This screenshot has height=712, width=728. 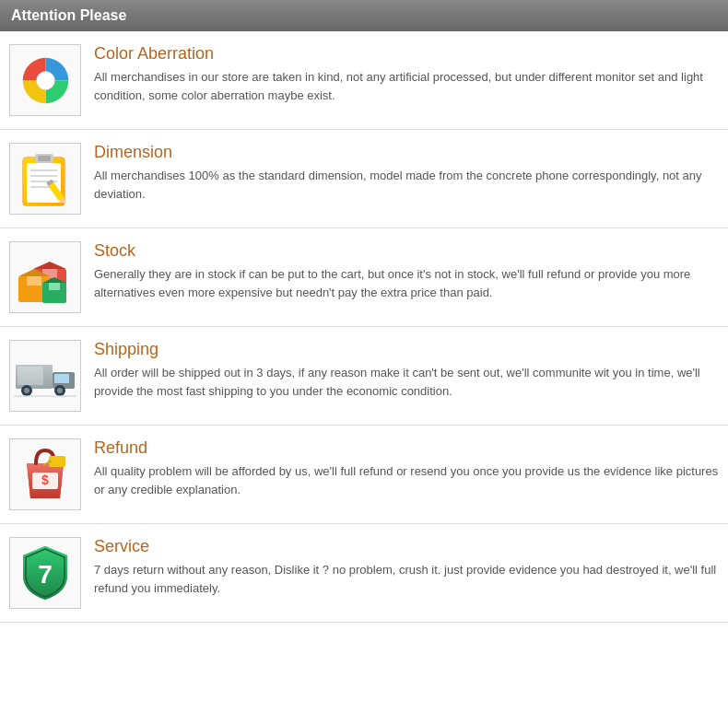 What do you see at coordinates (406, 468) in the screenshot?
I see `refund-content: RefundAll quality problem will be afford…` at bounding box center [406, 468].